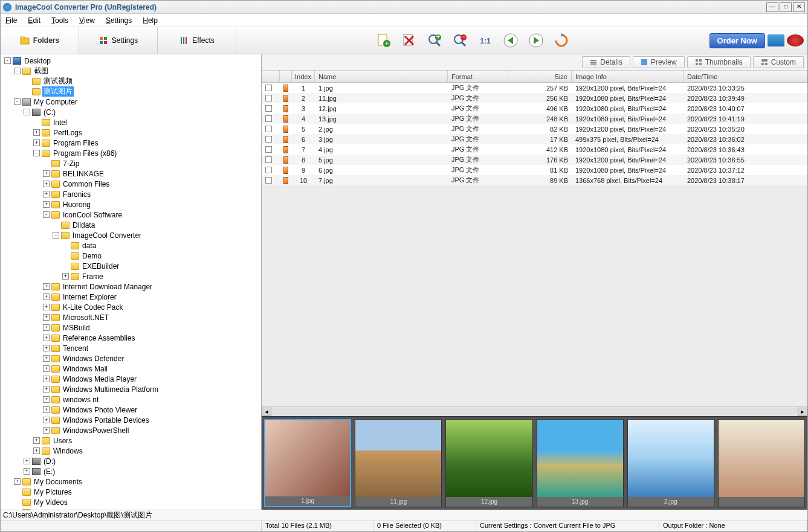 The height and width of the screenshot is (532, 808). What do you see at coordinates (131, 194) in the screenshot?
I see `tree-node: +Faronics` at bounding box center [131, 194].